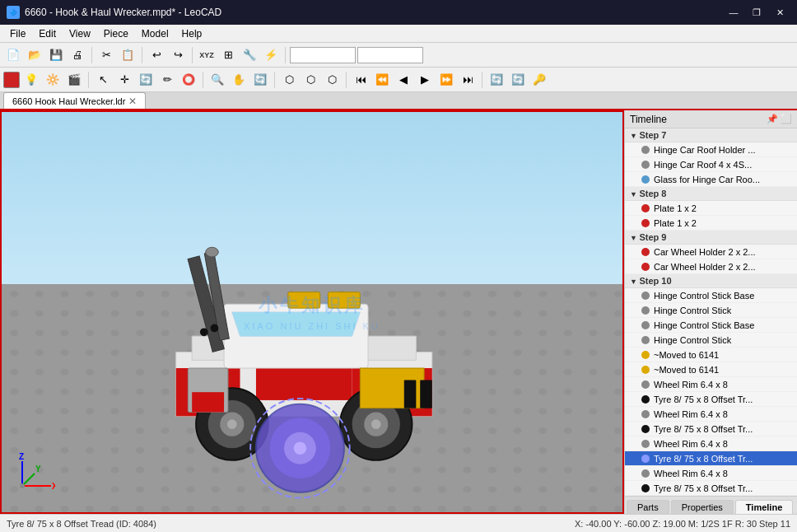 Image resolution: width=797 pixels, height=532 pixels. Describe the element at coordinates (80, 34) in the screenshot. I see `menu-view: View` at that location.